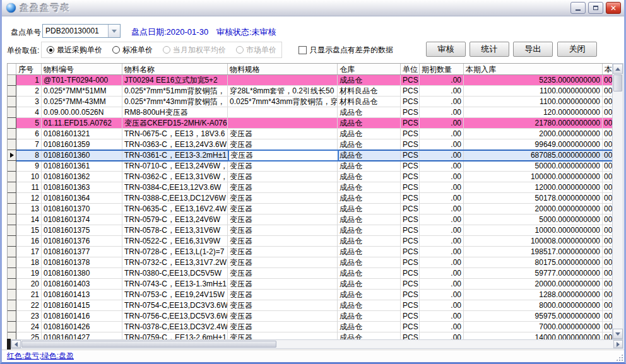 Image resolution: width=626 pixels, height=364 pixels. What do you see at coordinates (175, 102) in the screenshot?
I see `cell-item-name: 0.025*7mm*43mm背胶铜箔，` at bounding box center [175, 102].